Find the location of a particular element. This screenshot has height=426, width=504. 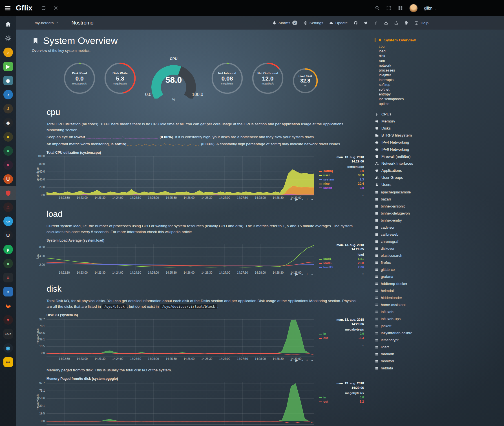

menu-app-home-assistant: home-assistant is located at coordinates (405, 305).